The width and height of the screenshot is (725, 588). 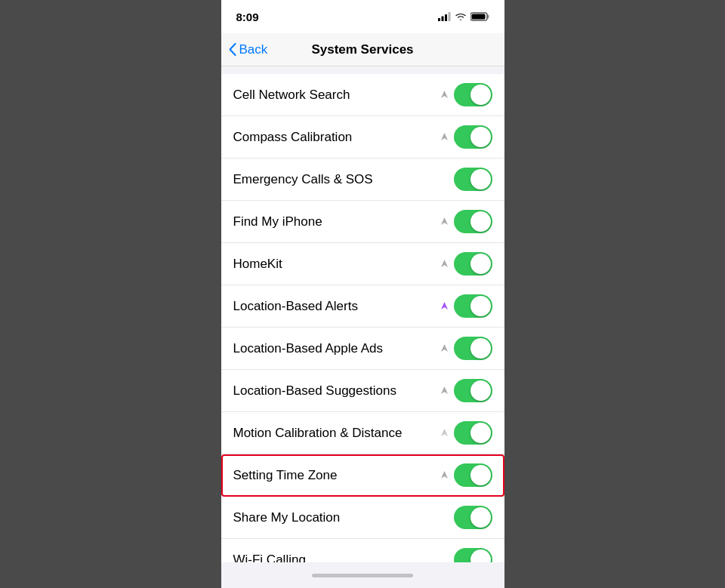 I want to click on location-based-suggestions-knob, so click(x=480, y=391).